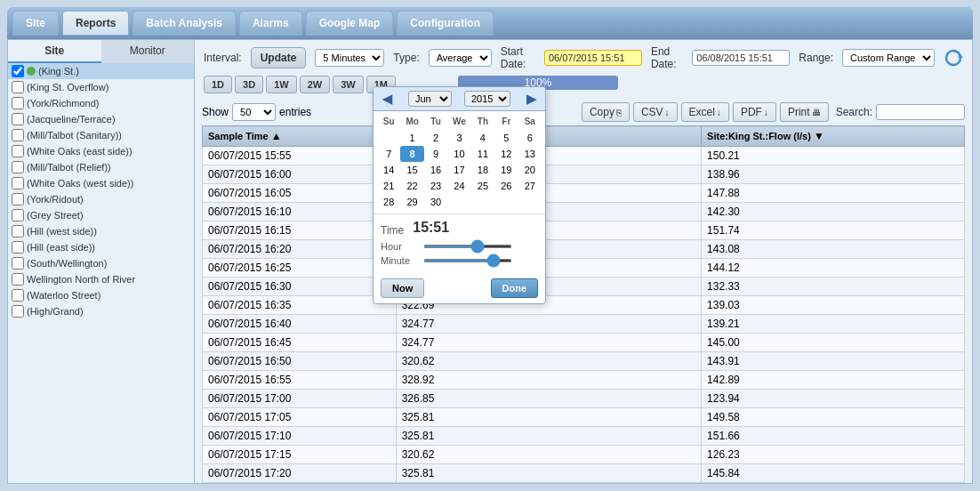 The image size is (980, 491). I want to click on pdf-button: PDF ↓, so click(754, 112).